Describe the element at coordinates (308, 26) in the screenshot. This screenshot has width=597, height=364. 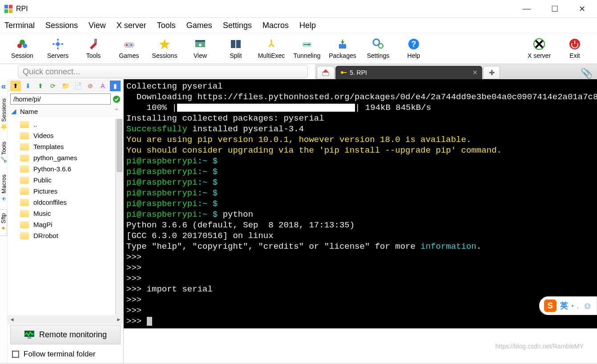
I see `menu-help: Help` at that location.